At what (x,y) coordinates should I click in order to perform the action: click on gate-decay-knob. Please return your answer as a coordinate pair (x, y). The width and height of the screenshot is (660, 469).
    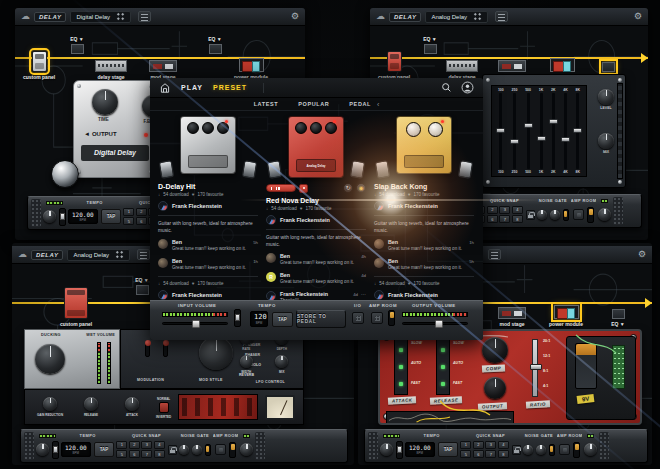
    Looking at the image, I should click on (555, 215).